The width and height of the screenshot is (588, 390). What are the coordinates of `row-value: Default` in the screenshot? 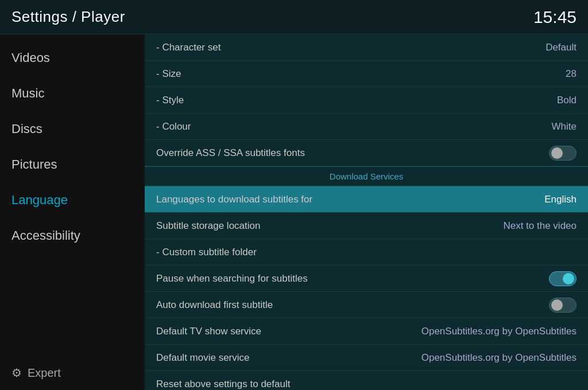 It's located at (561, 48).